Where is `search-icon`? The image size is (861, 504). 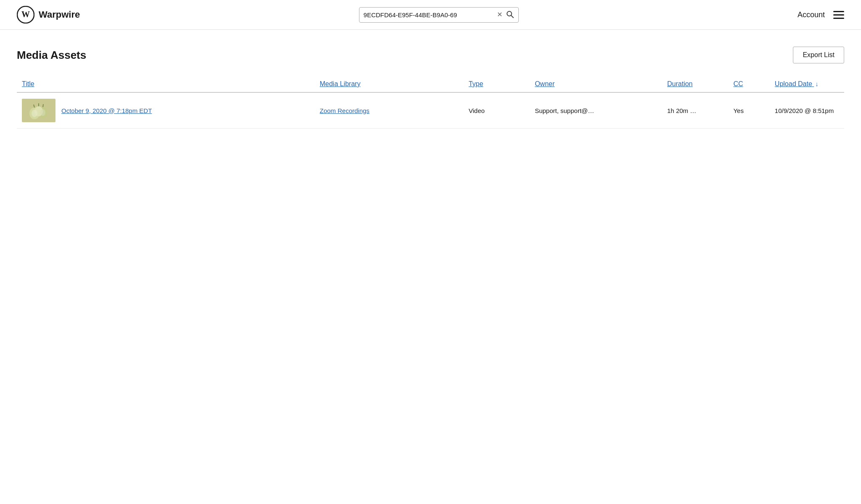
search-icon is located at coordinates (510, 15).